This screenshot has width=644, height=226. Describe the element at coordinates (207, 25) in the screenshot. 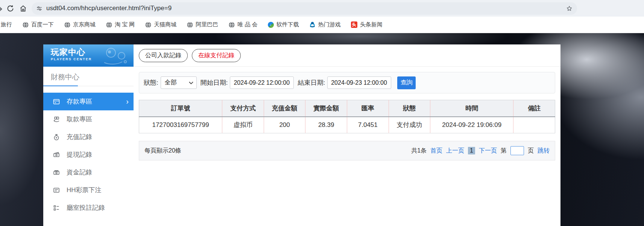

I see `bookmark-label: 阿里巴巴` at that location.